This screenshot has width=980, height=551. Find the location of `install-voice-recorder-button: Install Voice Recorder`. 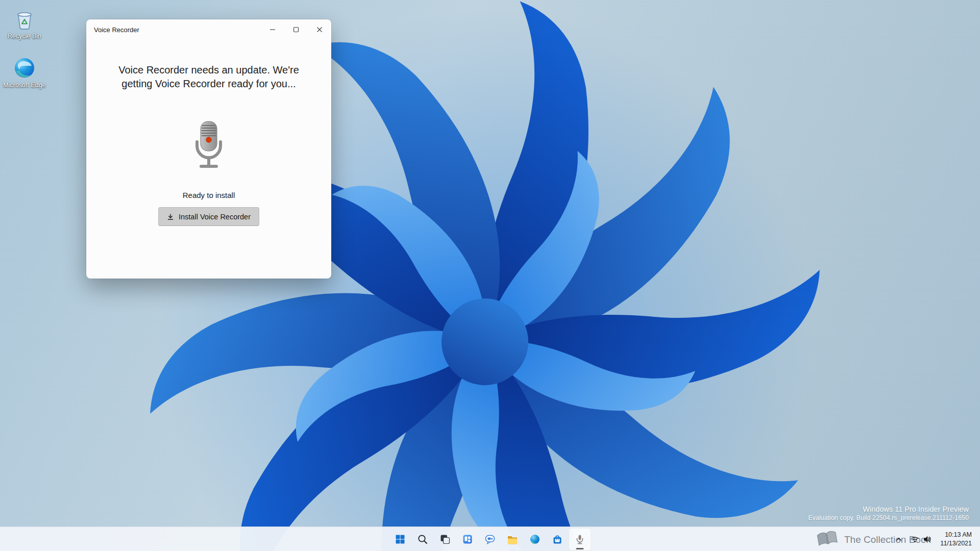

install-voice-recorder-button: Install Voice Recorder is located at coordinates (209, 216).